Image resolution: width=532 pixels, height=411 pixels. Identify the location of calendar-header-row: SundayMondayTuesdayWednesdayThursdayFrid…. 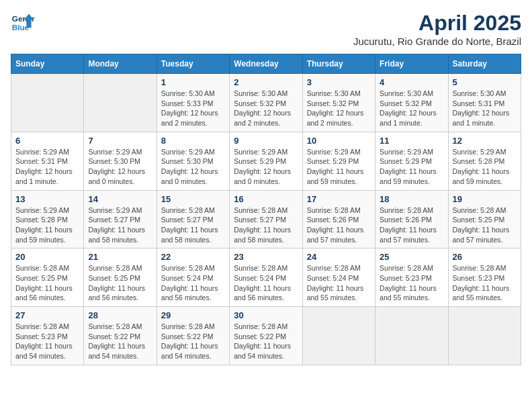
(266, 64).